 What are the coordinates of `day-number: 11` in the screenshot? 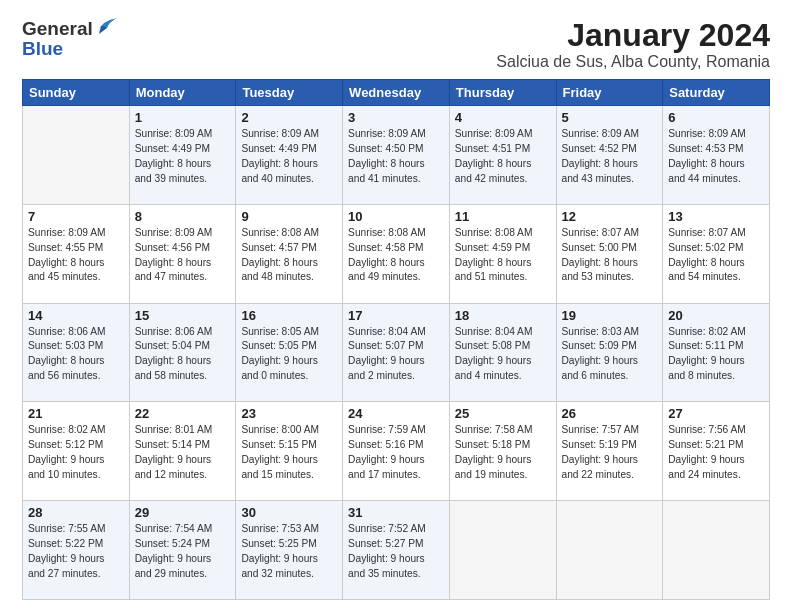 It's located at (503, 216).